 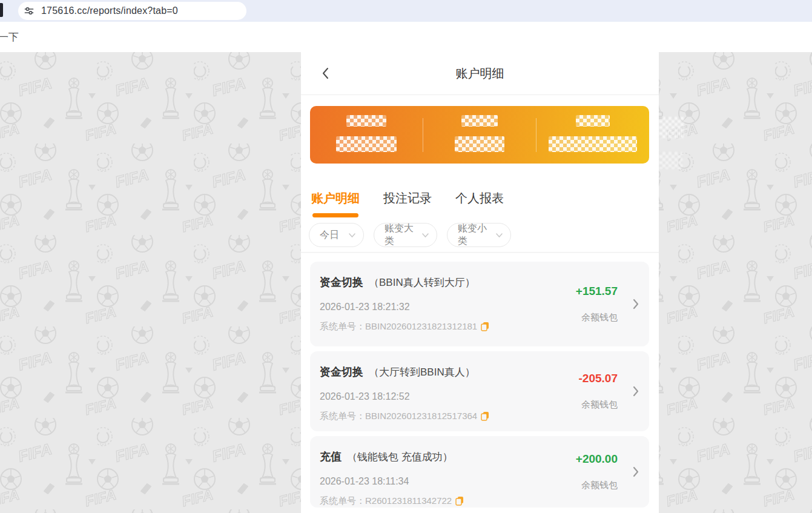 What do you see at coordinates (597, 459) in the screenshot?
I see `transaction-amount: +200.00` at bounding box center [597, 459].